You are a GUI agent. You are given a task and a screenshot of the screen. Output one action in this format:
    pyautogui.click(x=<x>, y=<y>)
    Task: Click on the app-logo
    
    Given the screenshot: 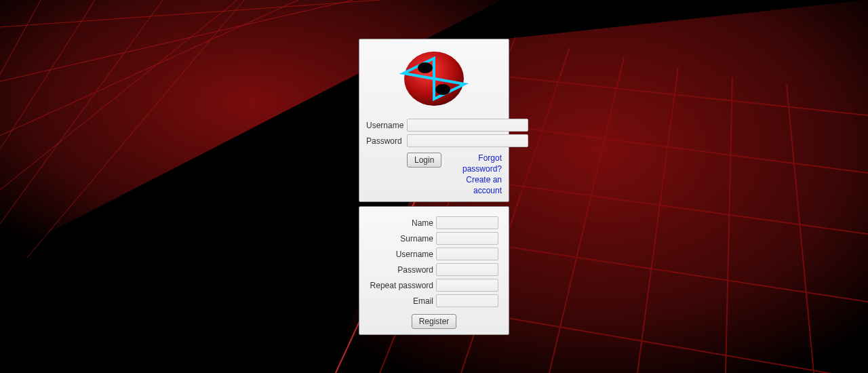 What is the action you would take?
    pyautogui.click(x=434, y=80)
    